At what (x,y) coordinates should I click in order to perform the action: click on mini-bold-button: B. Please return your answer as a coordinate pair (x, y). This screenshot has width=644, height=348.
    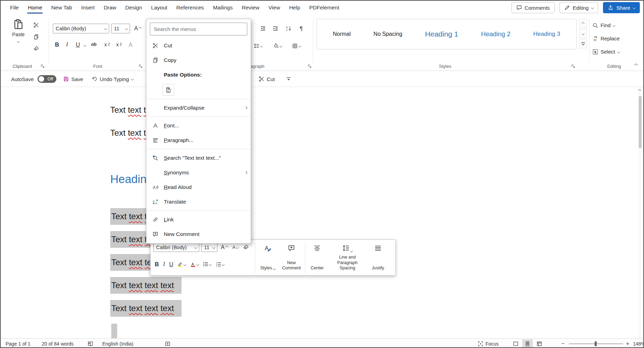
    Looking at the image, I should click on (157, 264).